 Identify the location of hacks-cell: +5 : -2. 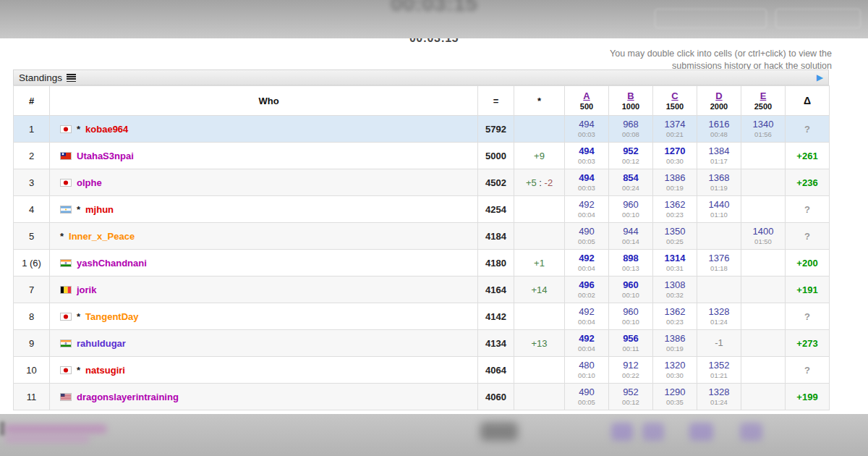
(540, 182).